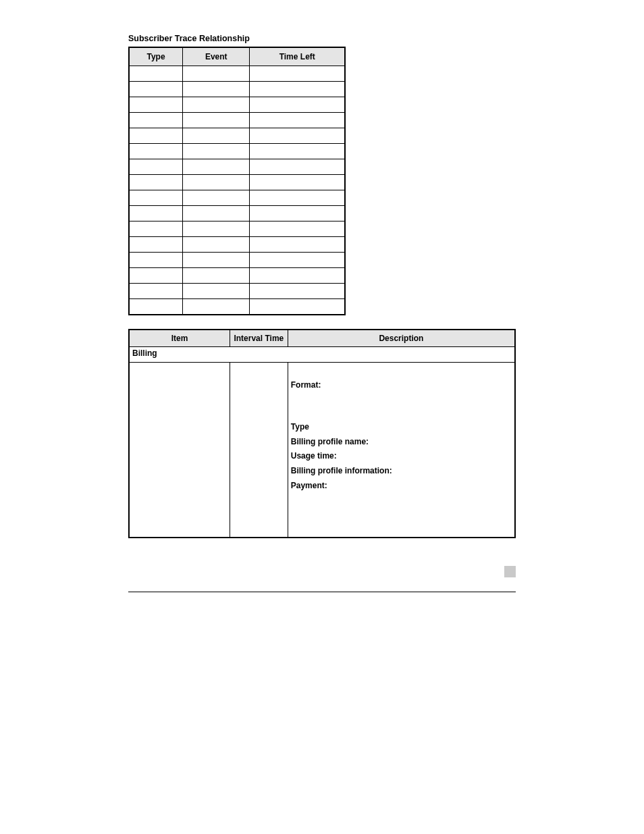  Describe the element at coordinates (309, 486) in the screenshot. I see `payment-label: Payment:` at that location.